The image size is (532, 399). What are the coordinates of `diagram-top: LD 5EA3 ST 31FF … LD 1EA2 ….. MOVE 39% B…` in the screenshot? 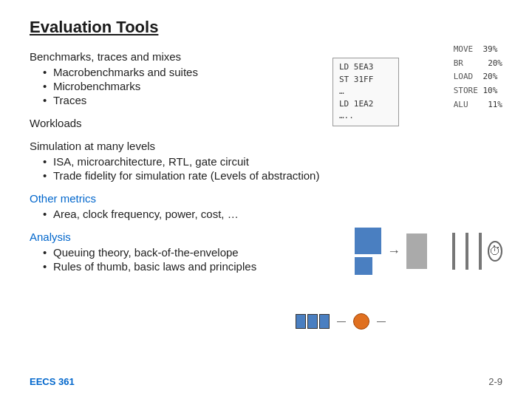 It's located at (417, 91).